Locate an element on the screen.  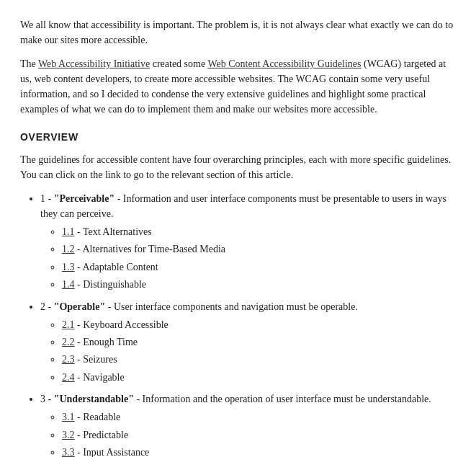
sub-link-2-3: 2.3 is located at coordinates (68, 359).